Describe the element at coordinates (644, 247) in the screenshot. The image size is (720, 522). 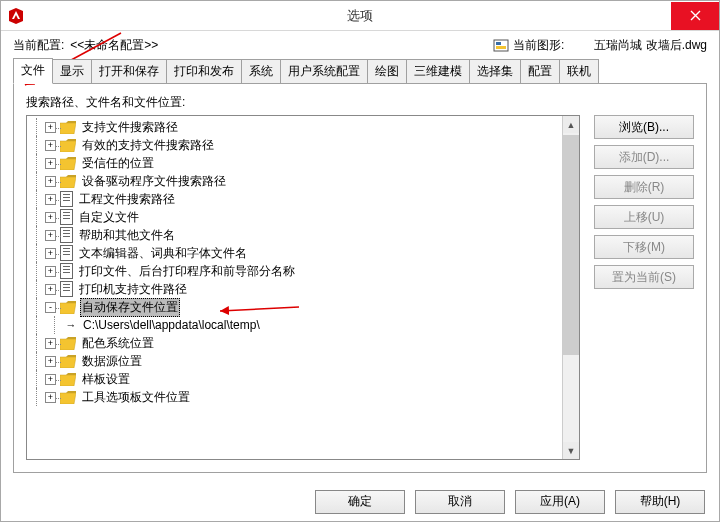
I see `side-button: 下移(M)` at that location.